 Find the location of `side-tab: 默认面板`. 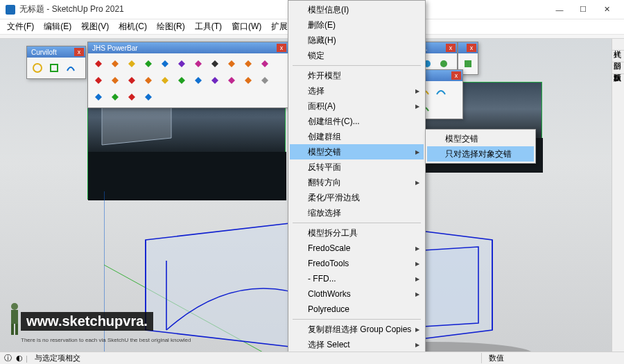

side-tab: 默认面板 is located at coordinates (618, 68).